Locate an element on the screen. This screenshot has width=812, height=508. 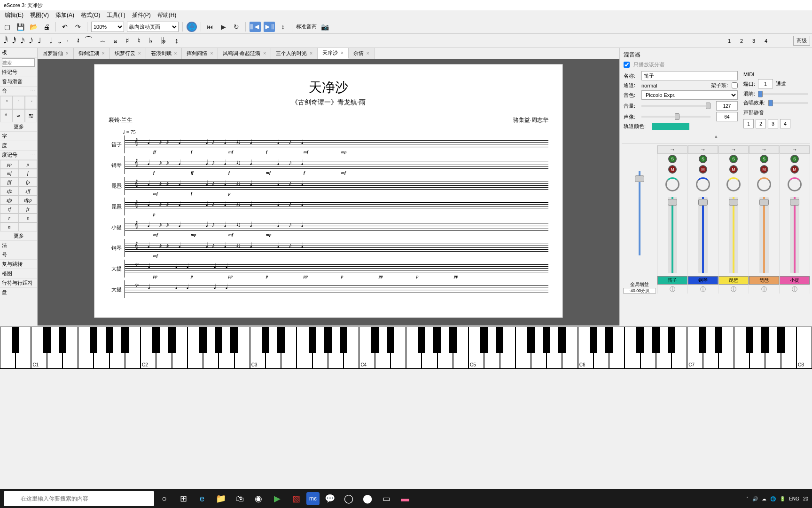
globe-icon: 🌐 is located at coordinates (192, 27).